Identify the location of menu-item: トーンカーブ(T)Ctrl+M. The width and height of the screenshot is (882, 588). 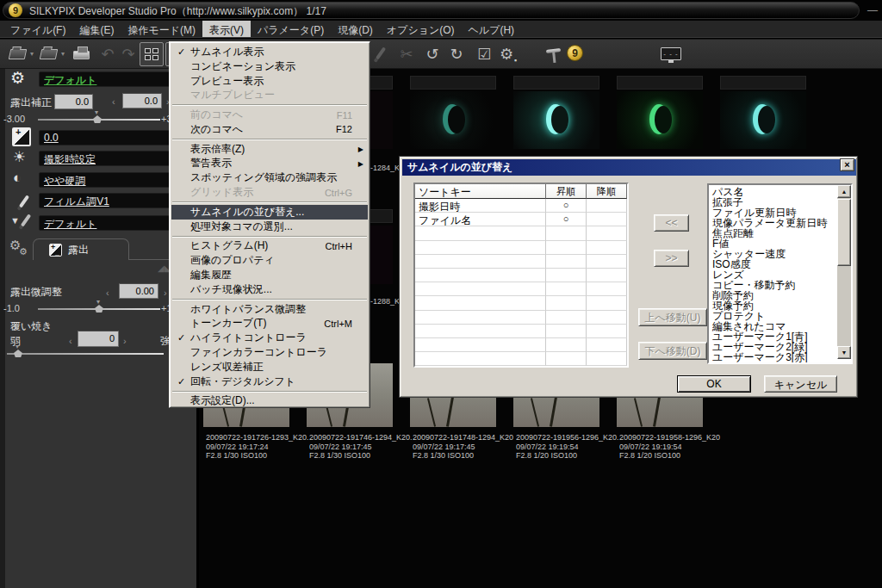
(270, 324).